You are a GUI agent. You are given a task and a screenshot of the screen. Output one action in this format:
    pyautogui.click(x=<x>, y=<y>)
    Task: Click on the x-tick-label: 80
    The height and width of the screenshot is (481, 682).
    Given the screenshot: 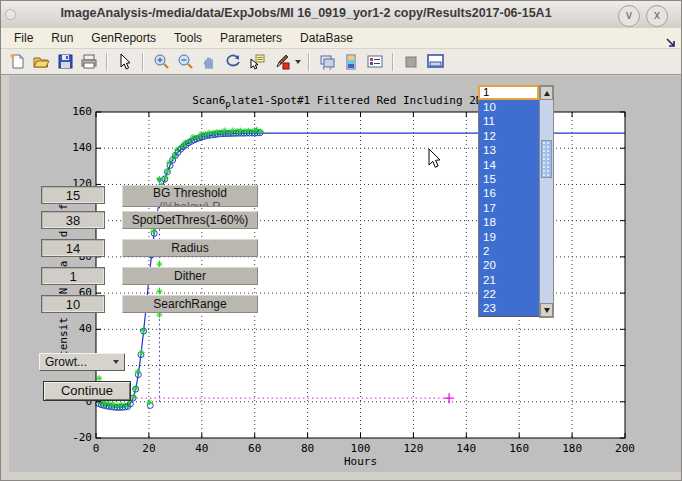 What is the action you would take?
    pyautogui.click(x=308, y=448)
    